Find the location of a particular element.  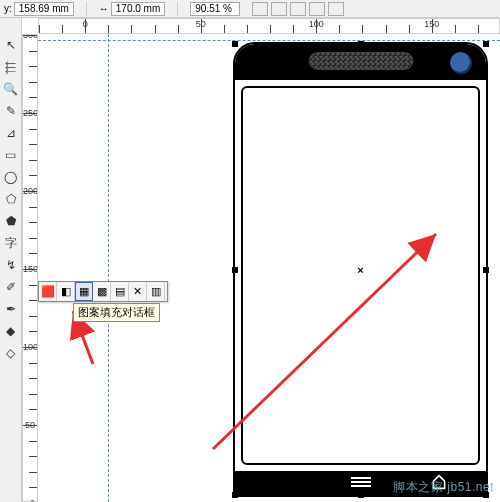

interactive-blend-tool: ↯ is located at coordinates (11, 265).